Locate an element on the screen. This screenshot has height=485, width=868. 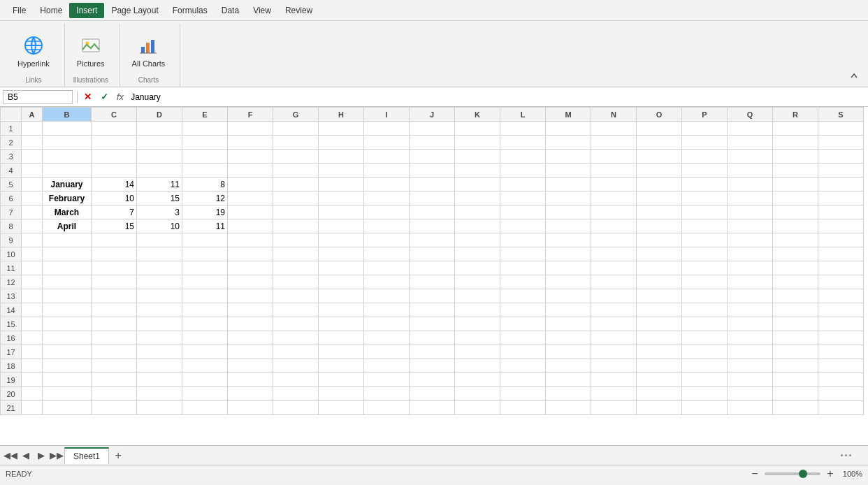
cell-c4 is located at coordinates (115, 171).